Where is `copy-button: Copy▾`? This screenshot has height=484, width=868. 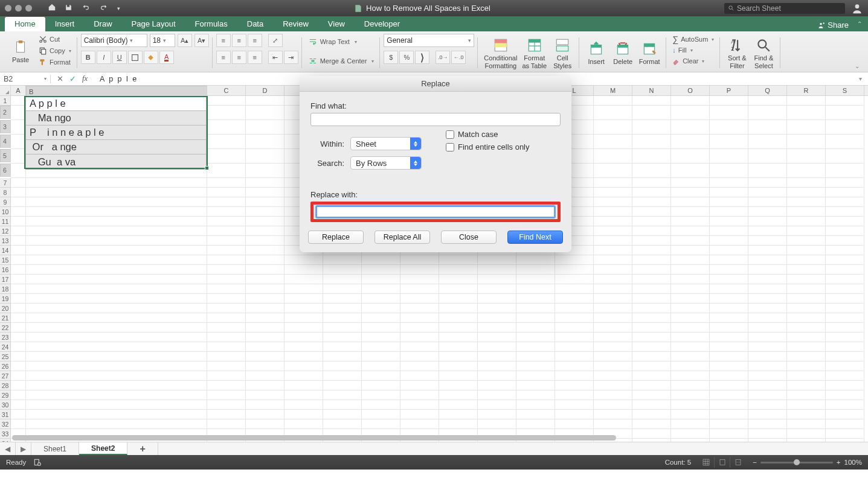
copy-button: Copy▾ is located at coordinates (55, 51).